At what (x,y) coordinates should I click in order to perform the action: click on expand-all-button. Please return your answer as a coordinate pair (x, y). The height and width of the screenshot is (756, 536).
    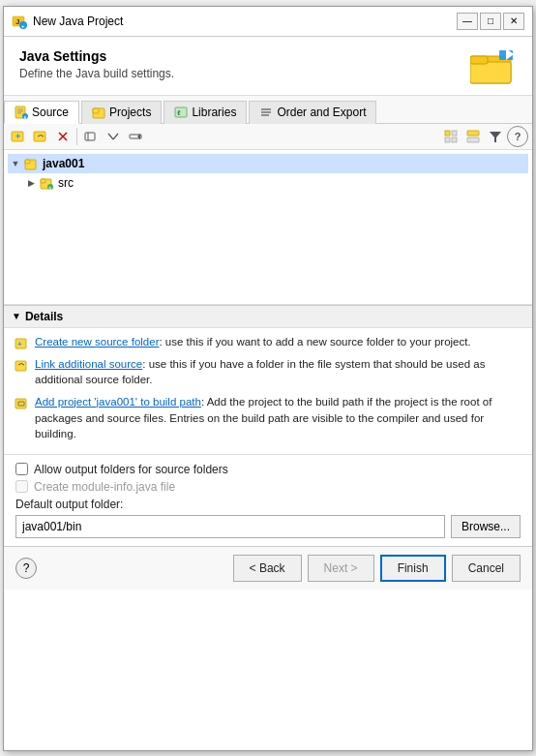
    Looking at the image, I should click on (451, 136).